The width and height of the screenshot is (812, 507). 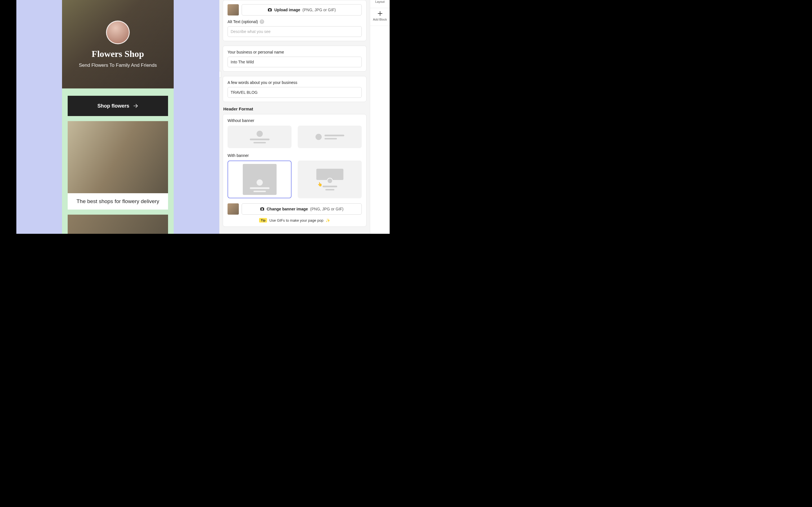 I want to click on right-rail: Layout Add Block, so click(x=380, y=117).